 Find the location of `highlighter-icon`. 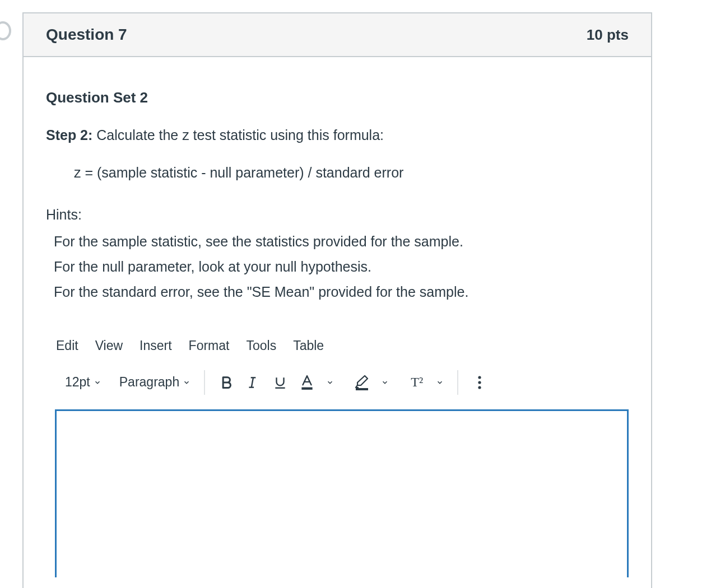

highlighter-icon is located at coordinates (362, 382).